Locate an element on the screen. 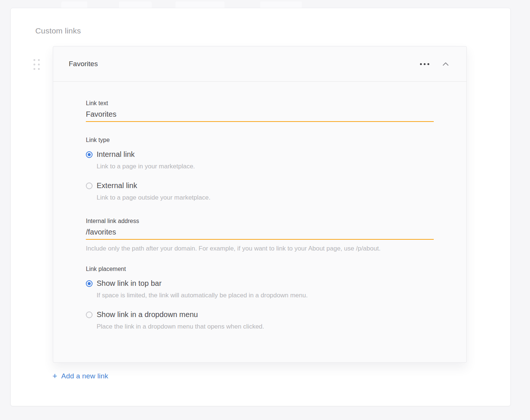 The width and height of the screenshot is (530, 420). drag-handle-icon is located at coordinates (36, 65).